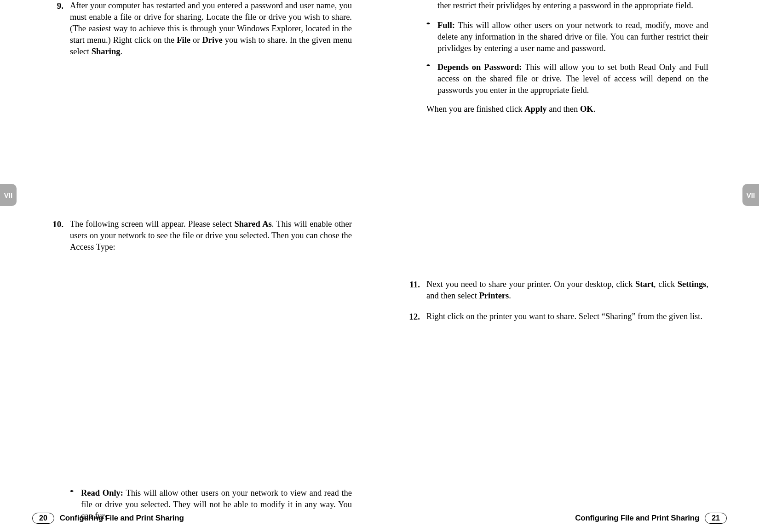  What do you see at coordinates (751, 195) in the screenshot?
I see `section-tab-right: VII` at bounding box center [751, 195].